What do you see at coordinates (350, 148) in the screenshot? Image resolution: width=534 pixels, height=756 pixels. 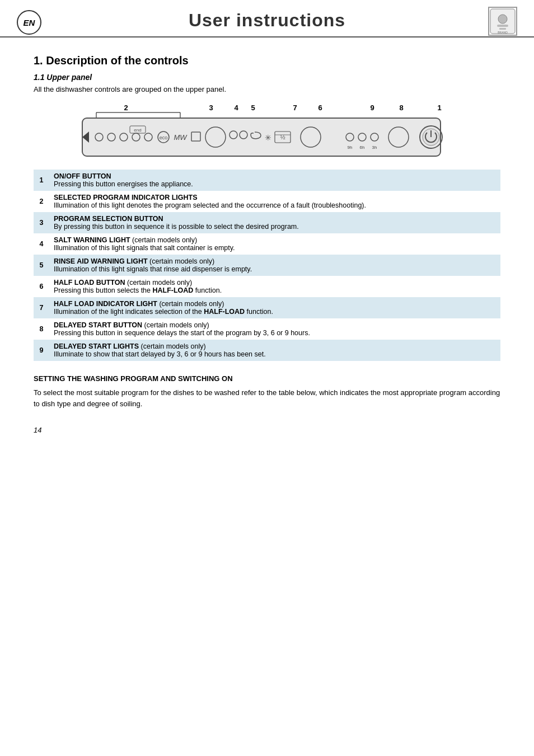 I see `svg-text: 9h` at bounding box center [350, 148].